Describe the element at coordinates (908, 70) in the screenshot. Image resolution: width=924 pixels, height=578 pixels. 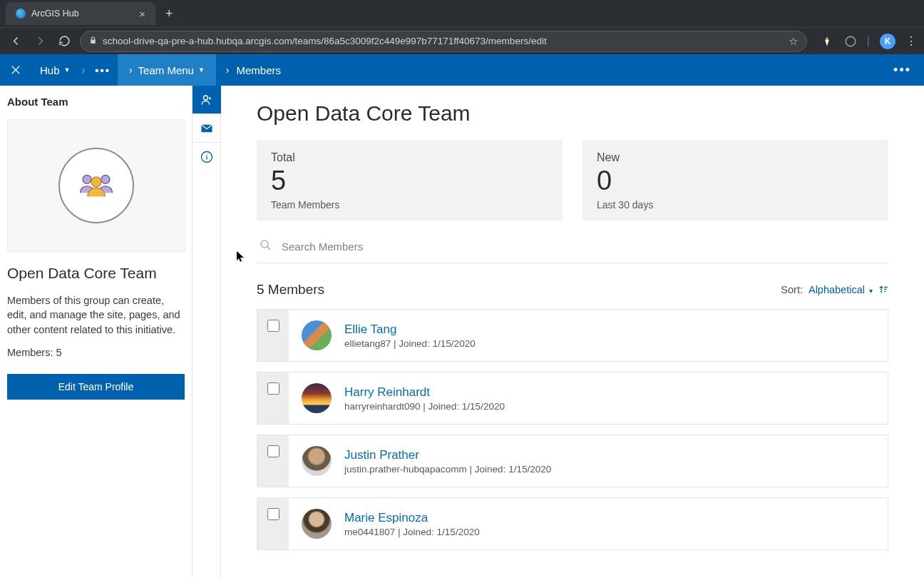
I see `header-overflow-menu: •••` at that location.